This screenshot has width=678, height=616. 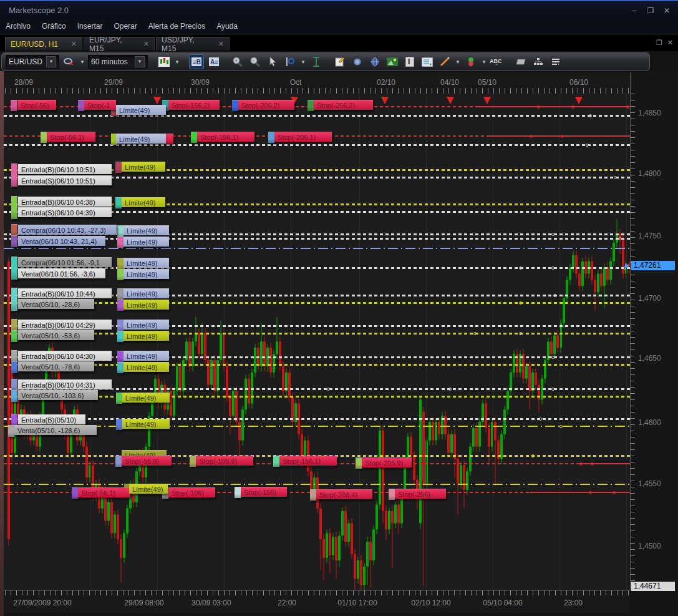 I want to click on eraser-icon, so click(x=521, y=62).